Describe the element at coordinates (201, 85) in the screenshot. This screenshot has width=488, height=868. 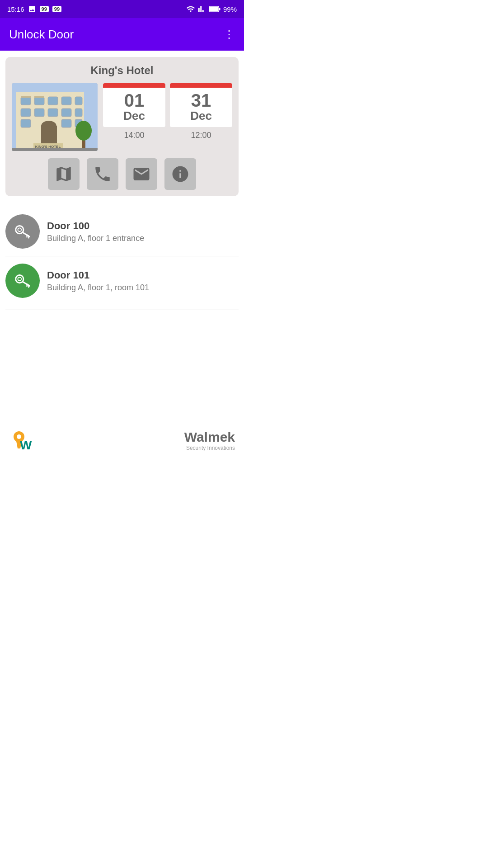
I see `checkout-header` at that location.